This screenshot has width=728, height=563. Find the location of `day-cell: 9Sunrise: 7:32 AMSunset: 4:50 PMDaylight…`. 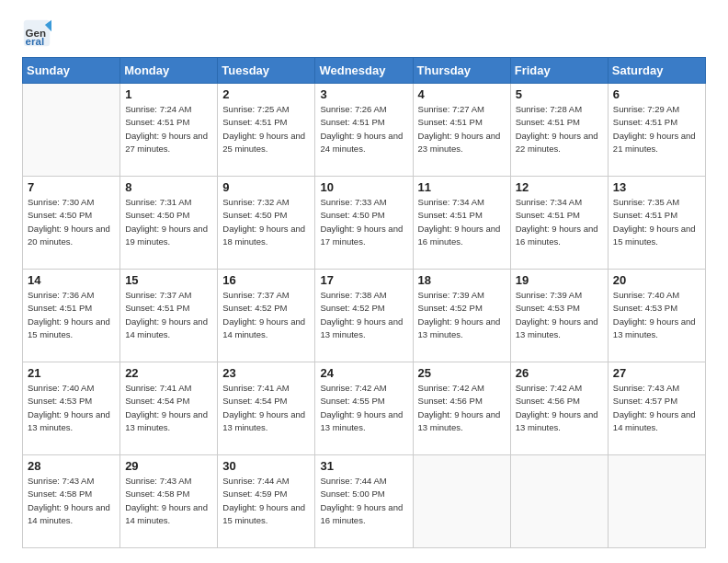

day-cell: 9Sunrise: 7:32 AMSunset: 4:50 PMDaylight… is located at coordinates (267, 223).